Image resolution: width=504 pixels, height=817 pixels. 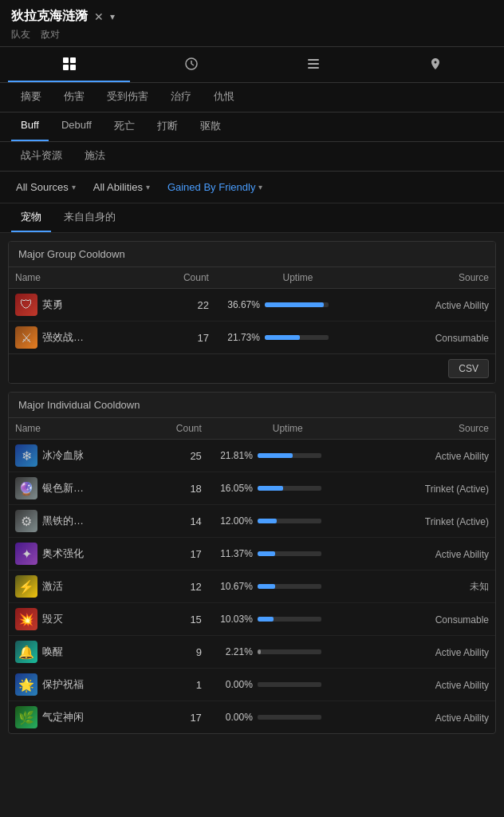 What do you see at coordinates (182, 305) in the screenshot?
I see `count-cell-0: 22` at bounding box center [182, 305].